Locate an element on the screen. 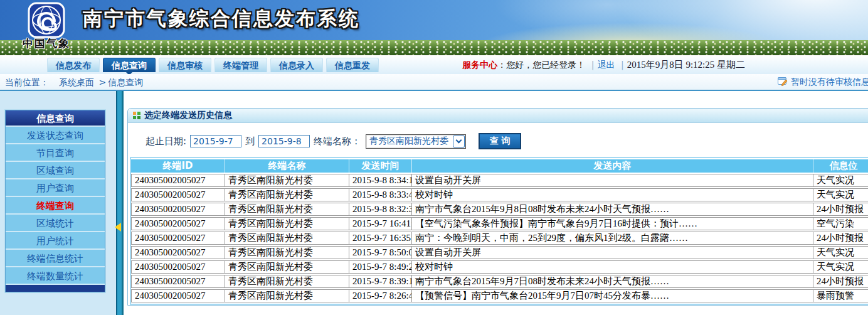 Image resolution: width=868 pixels, height=315 pixels. sidebar-item-program-query: 节目查询 is located at coordinates (55, 153).